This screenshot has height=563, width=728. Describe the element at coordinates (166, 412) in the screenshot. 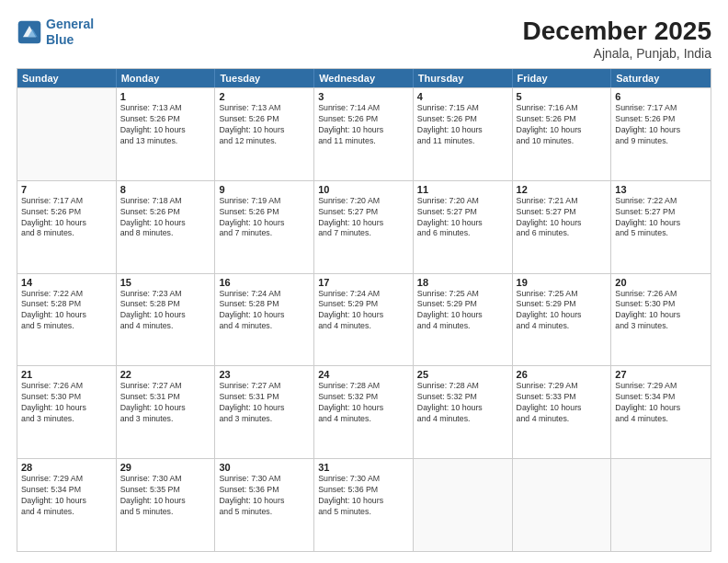

I see `day-cell-22: 22Sunrise: 7:27 AM Sunset: 5:31 PM Dayli…` at that location.